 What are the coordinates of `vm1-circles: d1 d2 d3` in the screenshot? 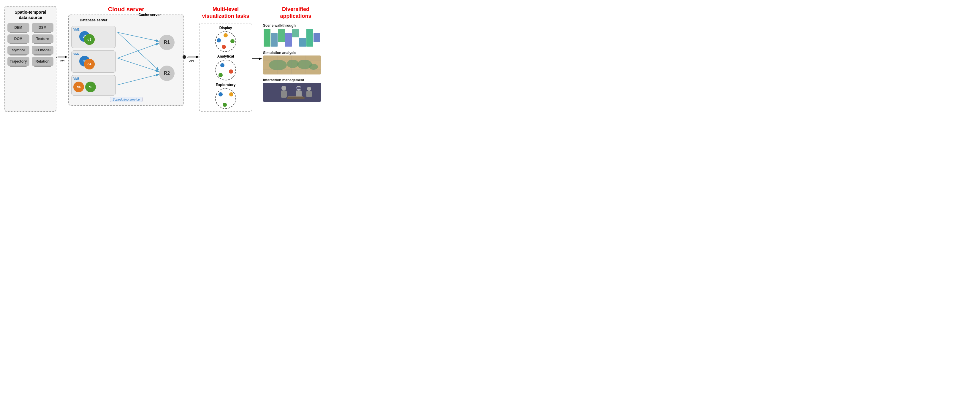 It's located at (94, 38).